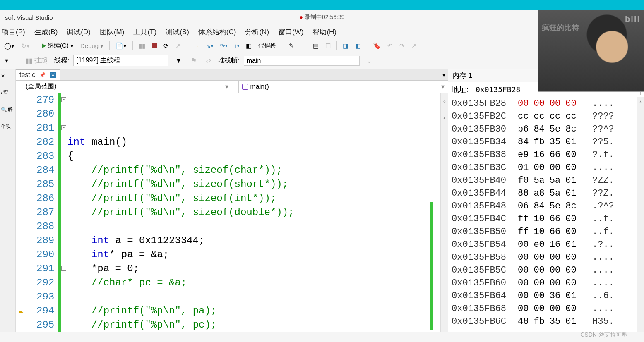 The height and width of the screenshot is (342, 644). I want to click on memory-row: 0x0135FB3484fb3501??5., so click(546, 142).